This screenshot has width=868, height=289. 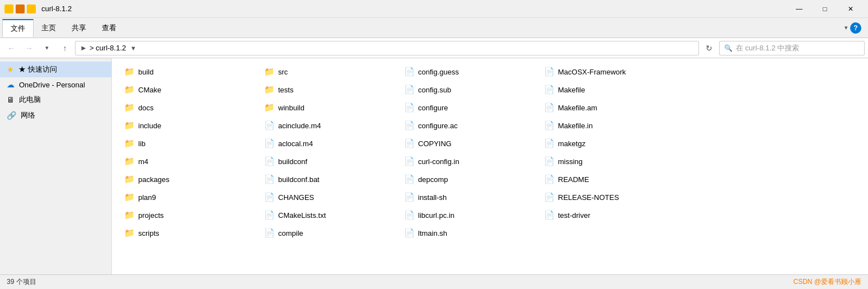 I want to click on file-name: RELEASE-NOTES, so click(x=589, y=197).